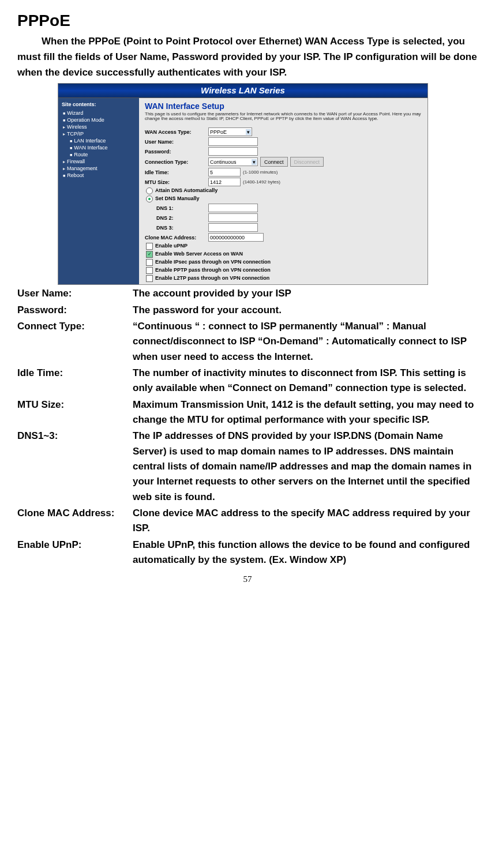 The width and height of the screenshot is (495, 868). I want to click on dns3-label: DNS 3:, so click(177, 228).